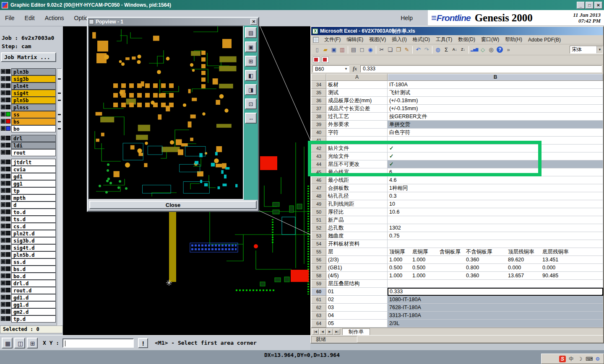 This screenshot has width=604, height=364. Describe the element at coordinates (357, 109) in the screenshot. I see `cell-A37: 成品尺寸长宽公差` at that location.